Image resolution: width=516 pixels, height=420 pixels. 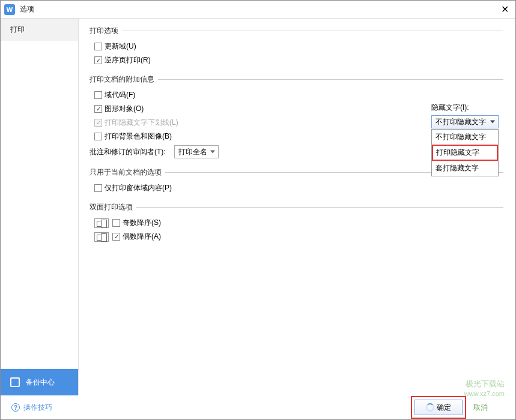 I want to click on backup-label: 备份中心, so click(x=40, y=383).